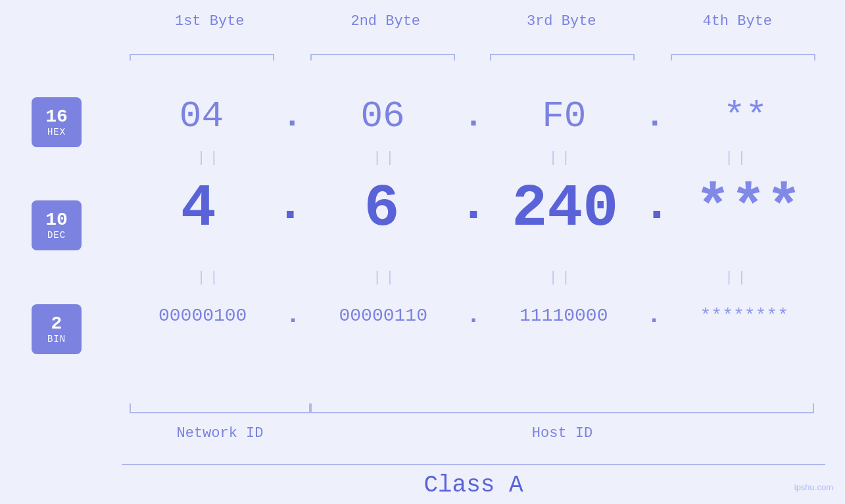  Describe the element at coordinates (210, 158) in the screenshot. I see `equals-1-1: ||` at that location.